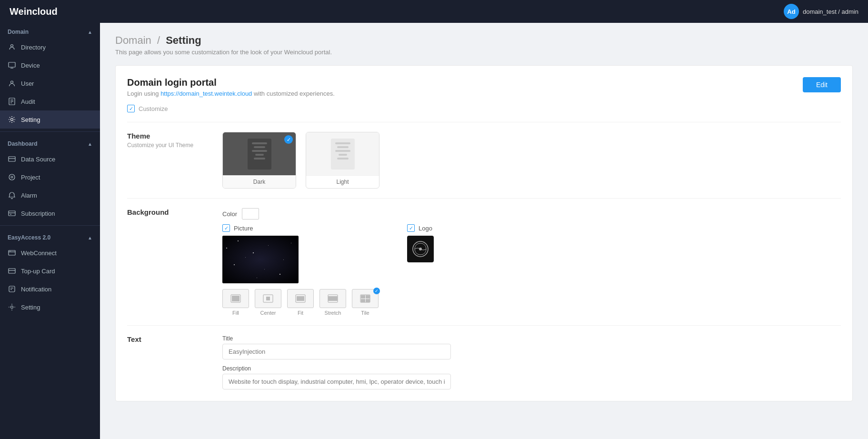 Image resolution: width=868 pixels, height=439 pixels. I want to click on stars-background, so click(260, 259).